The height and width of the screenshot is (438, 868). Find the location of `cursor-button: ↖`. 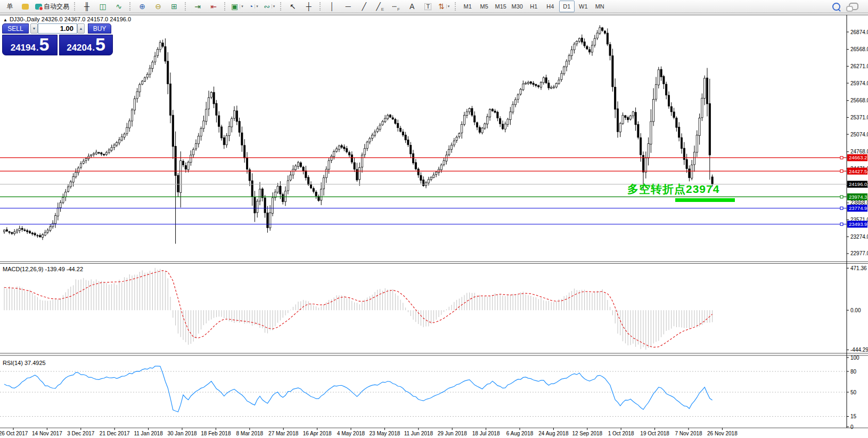

cursor-button: ↖ is located at coordinates (293, 6).